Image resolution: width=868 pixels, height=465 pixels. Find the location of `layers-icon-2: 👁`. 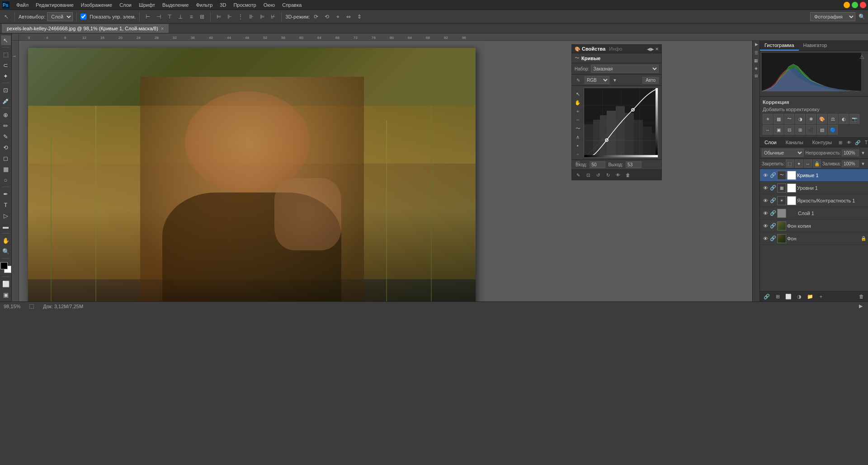

layers-icon-2: 👁 is located at coordinates (849, 142).